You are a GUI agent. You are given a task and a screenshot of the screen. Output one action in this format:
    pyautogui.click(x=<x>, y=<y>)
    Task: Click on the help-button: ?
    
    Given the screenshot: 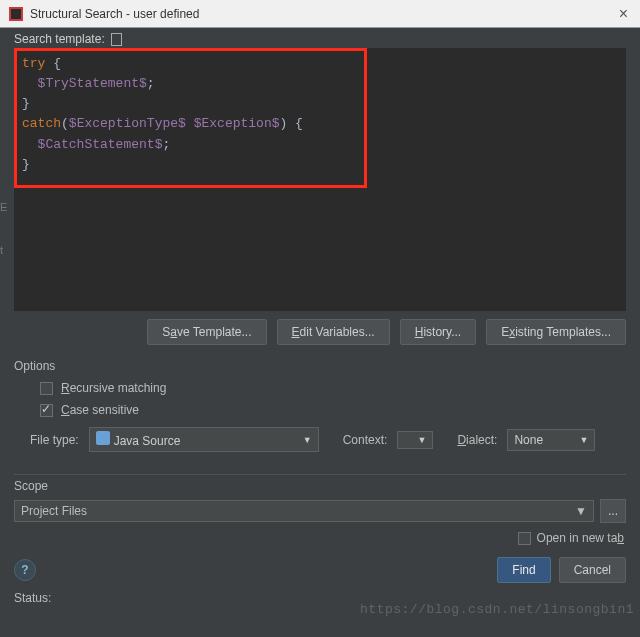 What is the action you would take?
    pyautogui.click(x=25, y=570)
    